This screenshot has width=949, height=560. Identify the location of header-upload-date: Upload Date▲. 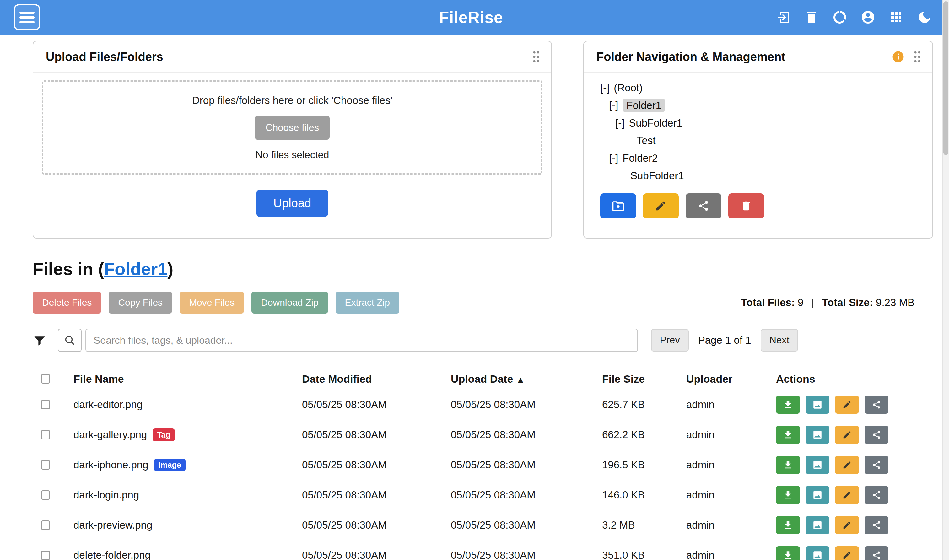
(527, 379).